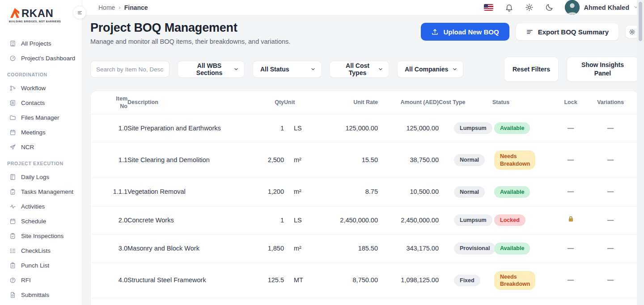 This screenshot has width=644, height=305. What do you see at coordinates (475, 248) in the screenshot?
I see `cost-type-badge: Provisional` at bounding box center [475, 248].